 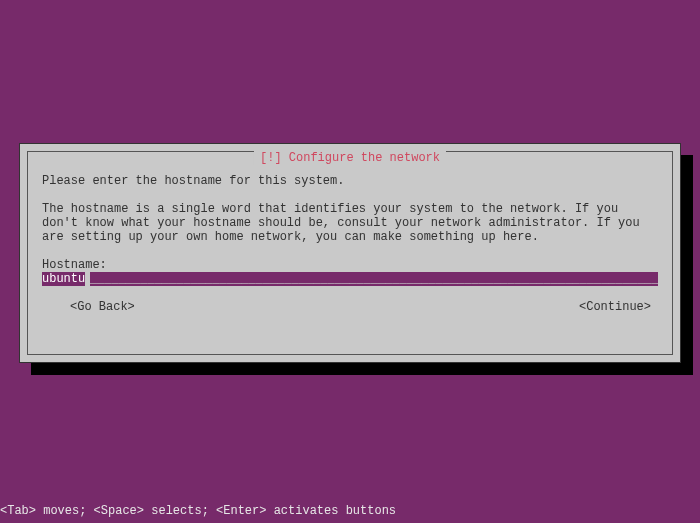 What do you see at coordinates (350, 279) in the screenshot?
I see `hostname-input: ubuntu _________________________________…` at bounding box center [350, 279].